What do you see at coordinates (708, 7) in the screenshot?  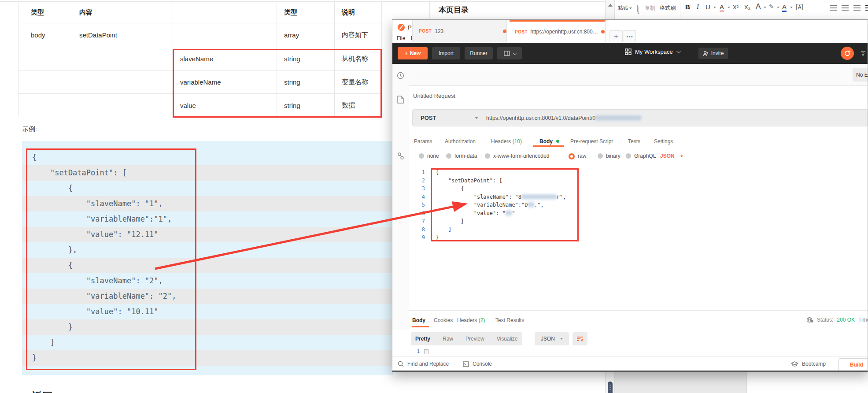 I see `underline-button: U` at bounding box center [708, 7].